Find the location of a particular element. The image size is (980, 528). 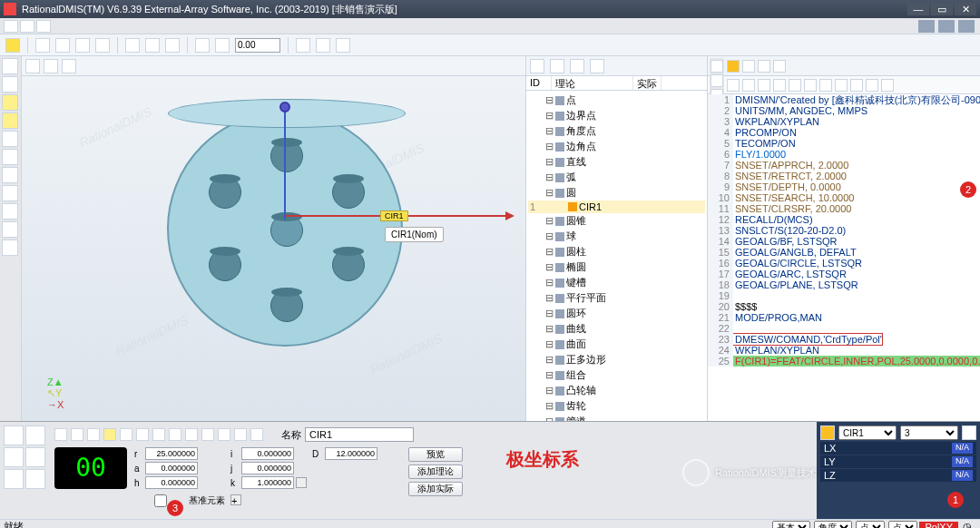

tree-tool-2-icon is located at coordinates (557, 66).